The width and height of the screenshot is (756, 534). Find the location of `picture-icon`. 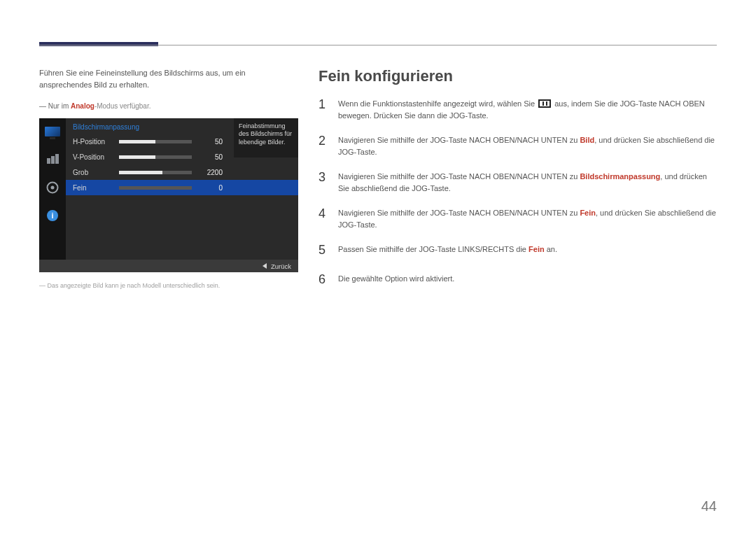

picture-icon is located at coordinates (52, 160).